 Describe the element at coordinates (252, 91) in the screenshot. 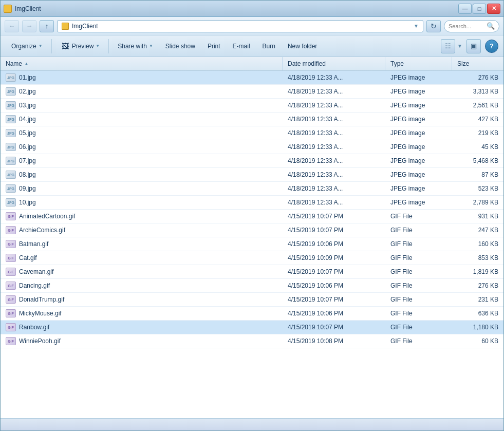

I see `table-row: JPG 02.jpg 4/18/2019 12:33 A... JPEG ima…` at that location.